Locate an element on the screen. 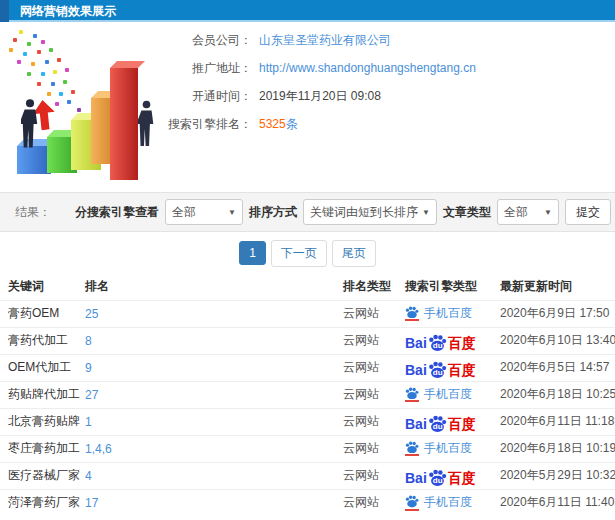 The image size is (615, 520). keyword-cell: 菏泽膏药厂家 is located at coordinates (42, 502).